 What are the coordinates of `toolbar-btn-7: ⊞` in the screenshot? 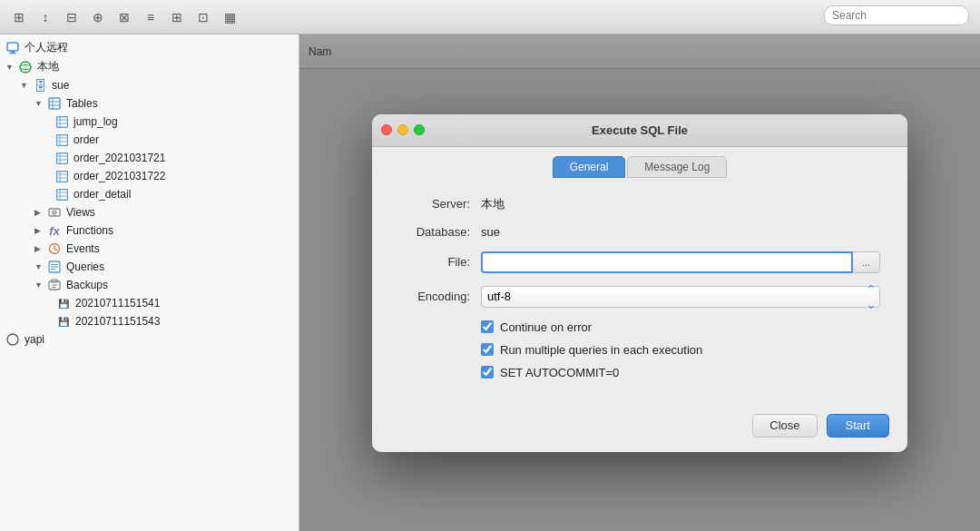 It's located at (177, 17).